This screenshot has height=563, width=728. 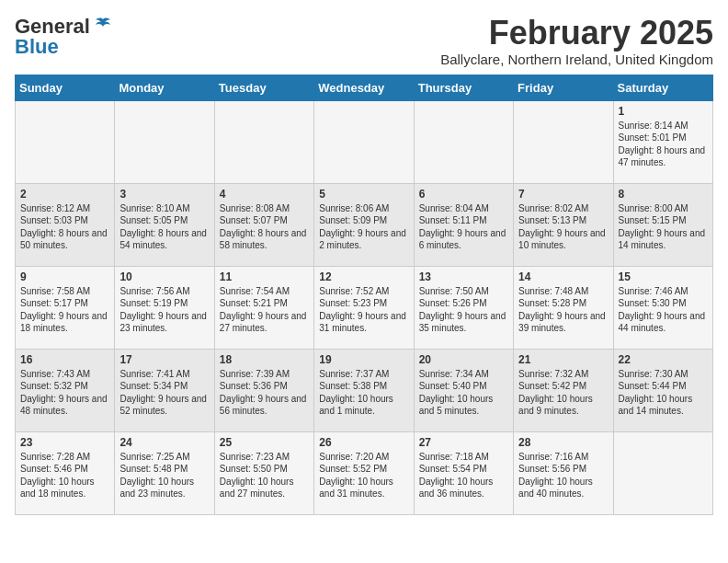 I want to click on calendar-header-row: SundayMondayTuesdayWednesdayThursdayFrid…, so click(x=364, y=87).